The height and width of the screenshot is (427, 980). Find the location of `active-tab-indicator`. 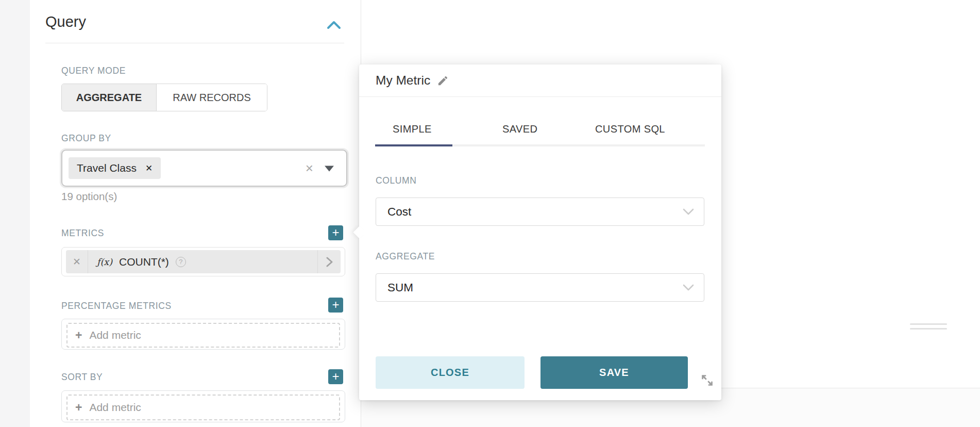

active-tab-indicator is located at coordinates (414, 145).